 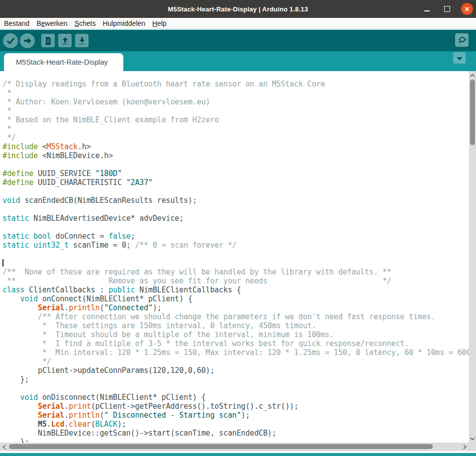 I want to click on tab-m5stack-heart-rate-display: M5Stack-Heart-Rate-Display, so click(x=64, y=62).